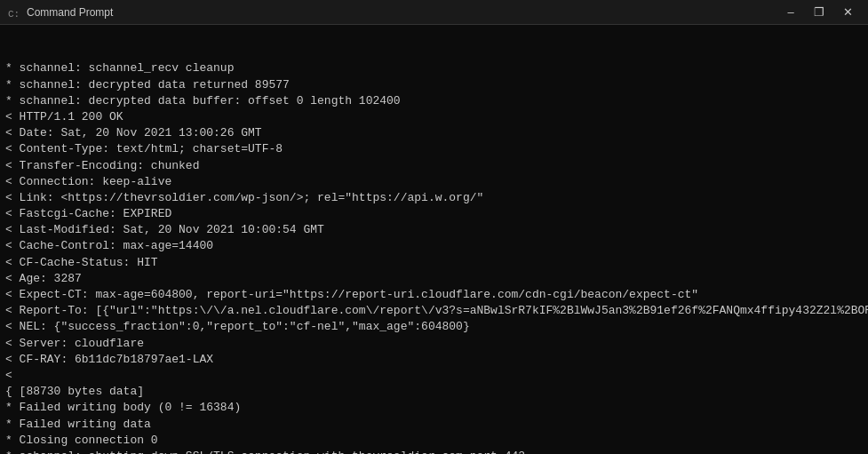 This screenshot has height=454, width=868. What do you see at coordinates (434, 441) in the screenshot?
I see `terminal-line: * Closing connection 0` at bounding box center [434, 441].